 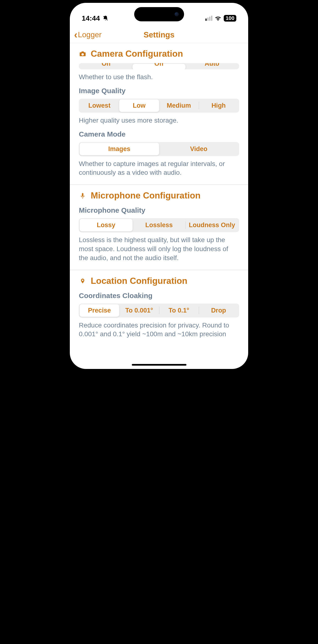 What do you see at coordinates (139, 281) in the screenshot?
I see `section-title-location: Location Configuration` at bounding box center [139, 281].